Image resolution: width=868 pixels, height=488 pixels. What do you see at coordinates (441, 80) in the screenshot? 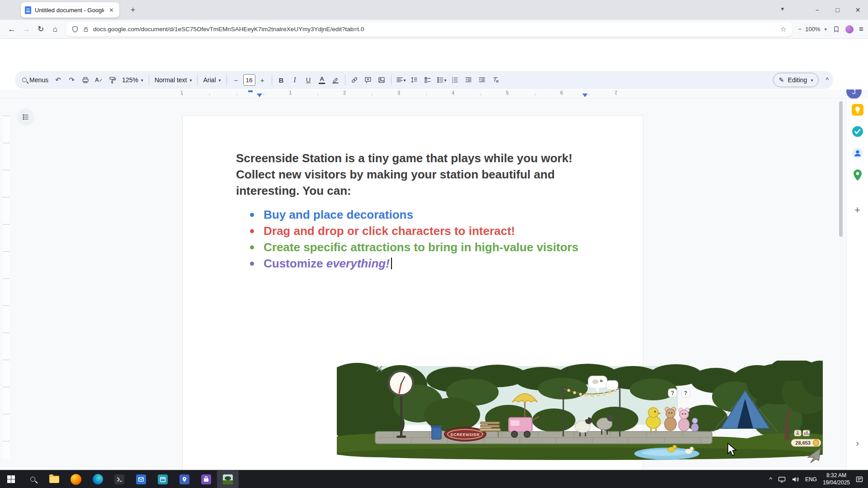
I see `bulleted-list-button: ▾` at bounding box center [441, 80].